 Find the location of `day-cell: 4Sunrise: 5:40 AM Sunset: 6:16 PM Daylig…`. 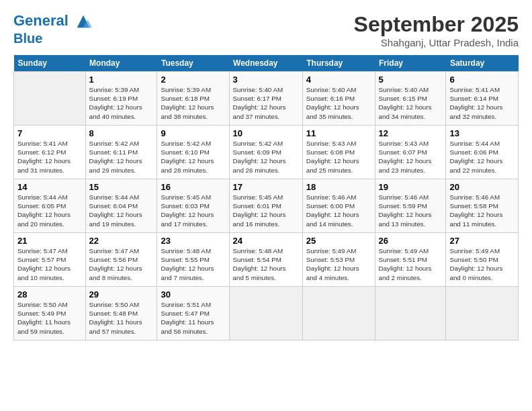

day-cell: 4Sunrise: 5:40 AM Sunset: 6:16 PM Daylig… is located at coordinates (339, 99).